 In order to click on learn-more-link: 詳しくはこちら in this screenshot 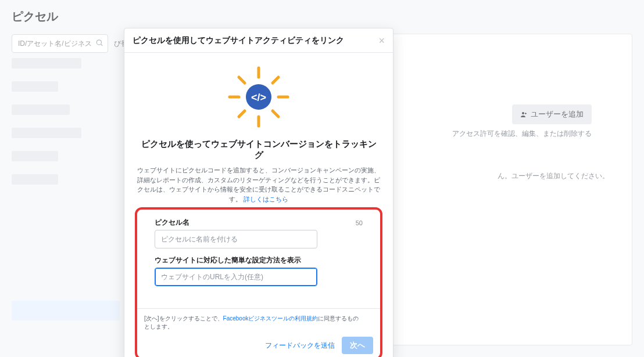, I will do `click(266, 199)`.